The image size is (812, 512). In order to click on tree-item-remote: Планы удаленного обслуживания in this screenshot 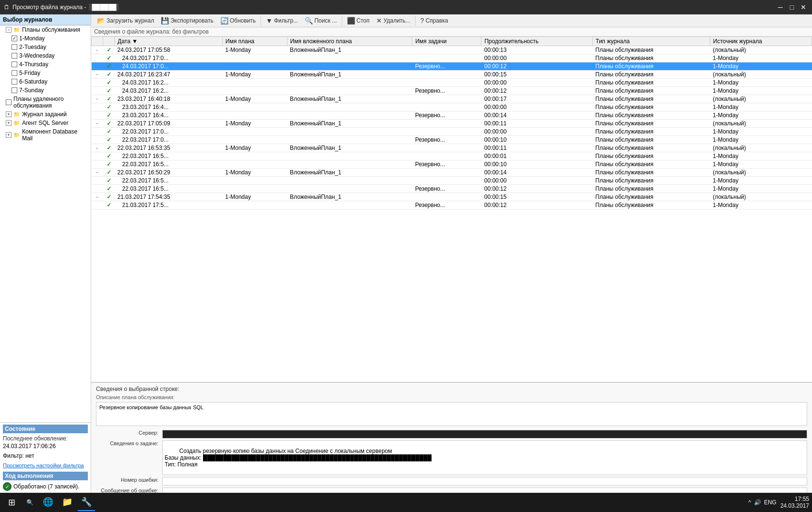, I will do `click(45, 102)`.